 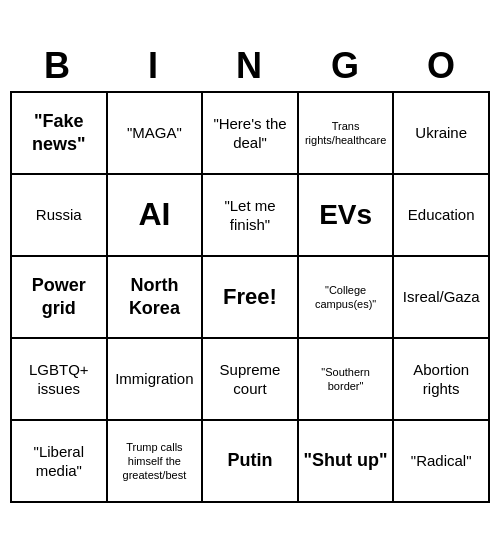 What do you see at coordinates (251, 134) in the screenshot?
I see `cell-0-2: "Here's the deal"` at bounding box center [251, 134].